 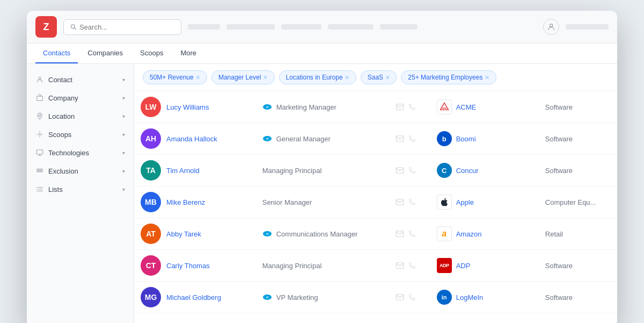 What do you see at coordinates (80, 116) in the screenshot?
I see `sidebar-item-location: Location ▾` at bounding box center [80, 116].